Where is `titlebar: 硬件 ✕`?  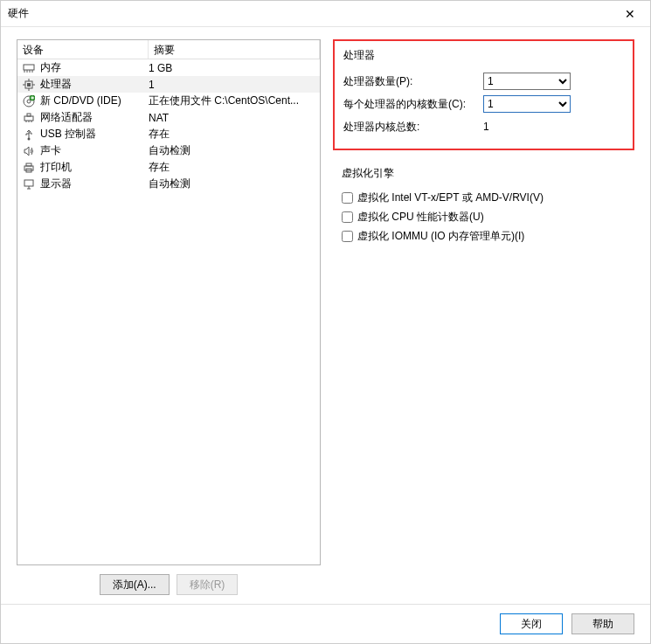
titlebar: 硬件 ✕ is located at coordinates (325, 14).